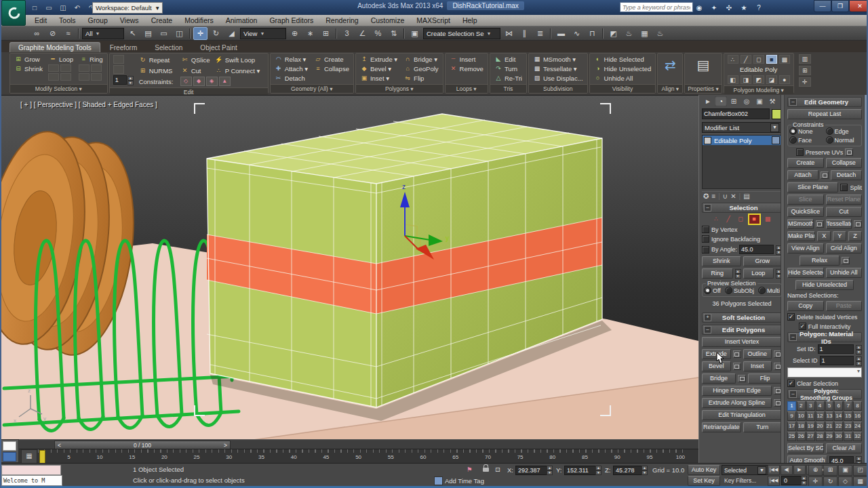 Image resolution: width=868 pixels, height=488 pixels. Describe the element at coordinates (388, 20) in the screenshot. I see `menu-item: Customize` at that location.